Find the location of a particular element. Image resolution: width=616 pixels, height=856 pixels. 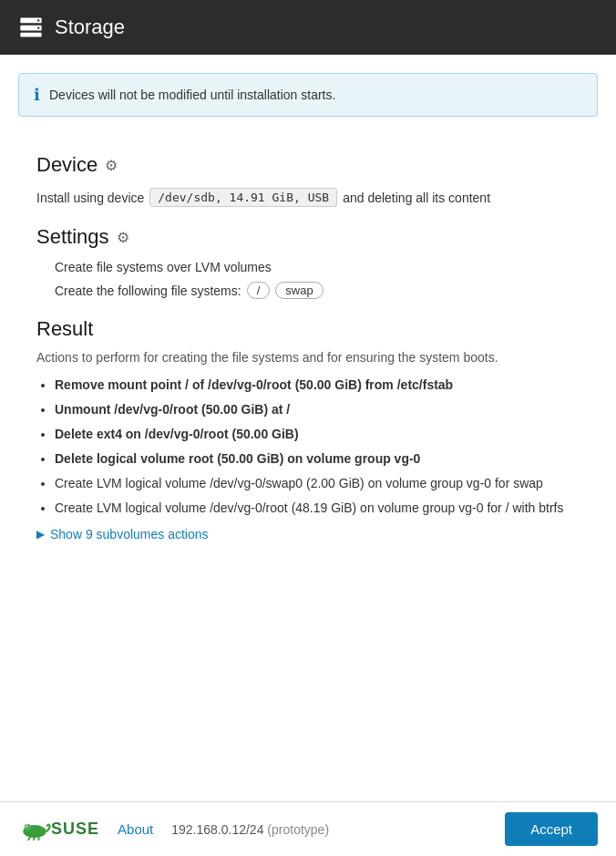

result-item-3: Delete ext4 on /dev/vg-0/root (50.00 GiB… is located at coordinates (317, 434).